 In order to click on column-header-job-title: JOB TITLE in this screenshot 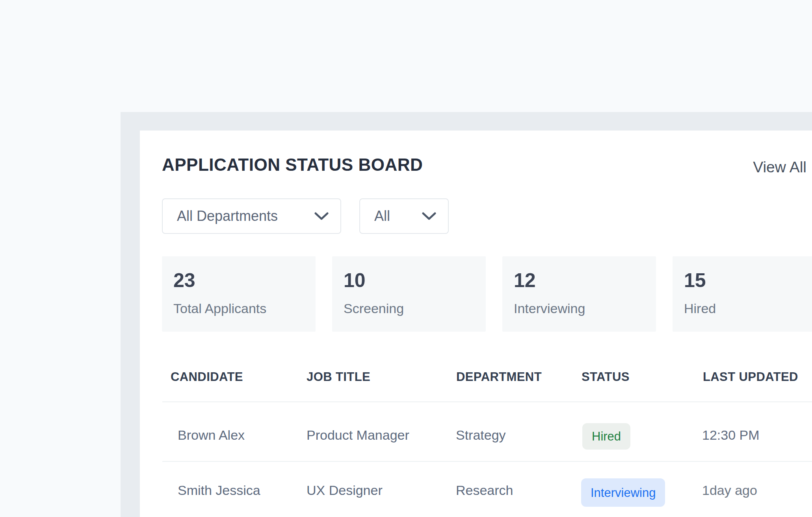, I will do `click(338, 377)`.